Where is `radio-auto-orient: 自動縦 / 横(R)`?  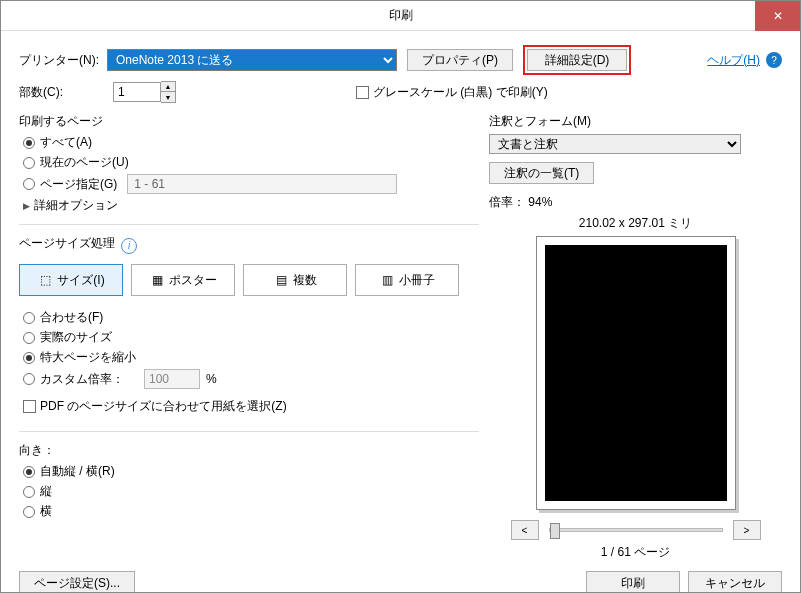
radio-auto-orient: 自動縦 / 横(R) is located at coordinates (251, 472).